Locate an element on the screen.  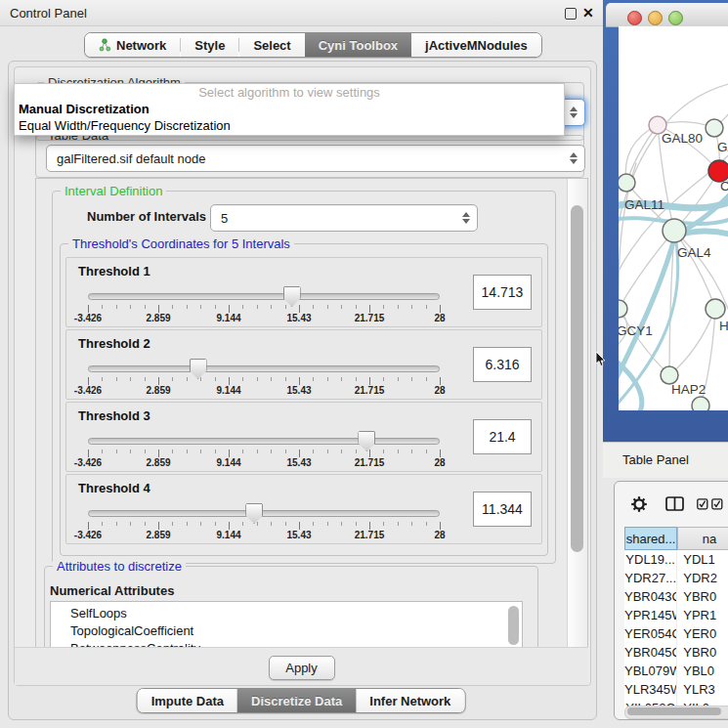
threshold-value-field-4: 11.344 is located at coordinates (502, 509).